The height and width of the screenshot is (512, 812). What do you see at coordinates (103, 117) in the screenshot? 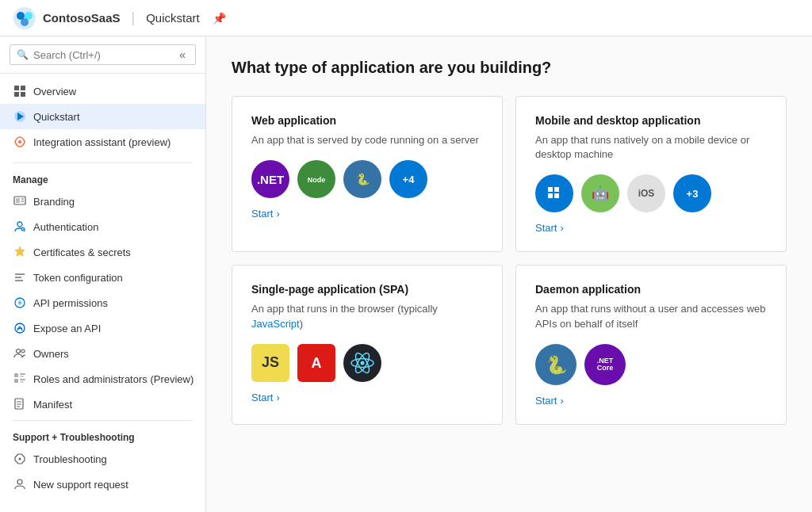
I see `nav-main: Overview Quickstart Integration assistan…` at bounding box center [103, 117].